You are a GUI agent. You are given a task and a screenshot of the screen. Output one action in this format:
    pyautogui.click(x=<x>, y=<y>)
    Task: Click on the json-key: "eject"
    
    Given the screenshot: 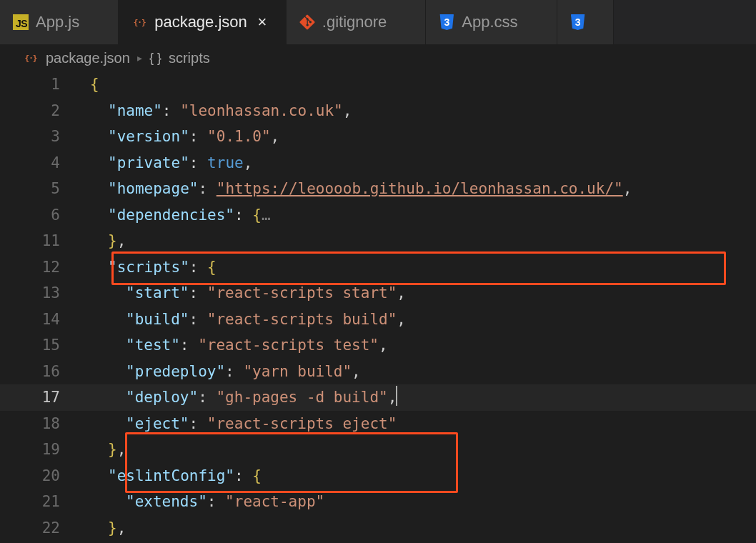 What is the action you would take?
    pyautogui.click(x=157, y=424)
    